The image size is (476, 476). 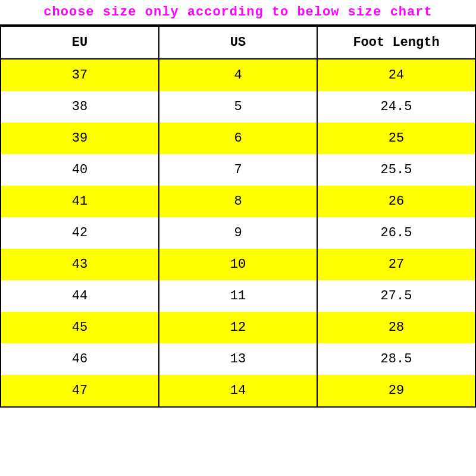 What do you see at coordinates (396, 138) in the screenshot?
I see `cell-foot_length-2: 25` at bounding box center [396, 138].